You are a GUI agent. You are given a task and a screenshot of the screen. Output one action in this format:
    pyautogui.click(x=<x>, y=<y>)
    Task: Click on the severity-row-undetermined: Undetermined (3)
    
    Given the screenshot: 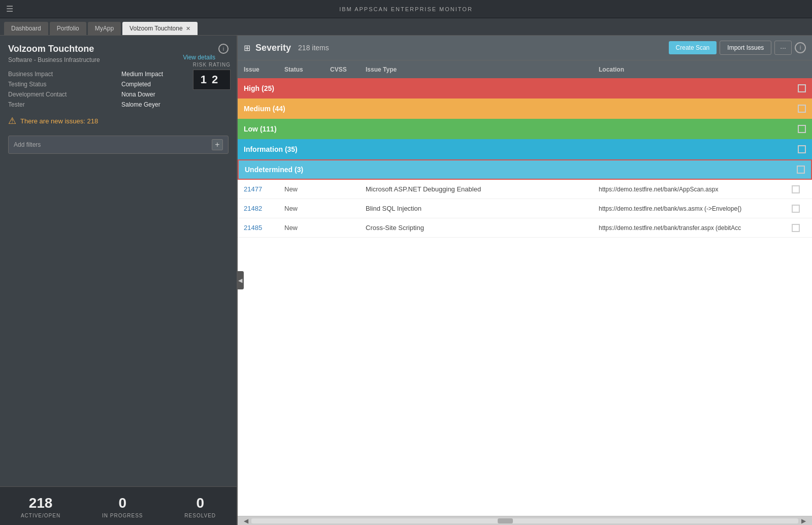 What is the action you would take?
    pyautogui.click(x=525, y=170)
    